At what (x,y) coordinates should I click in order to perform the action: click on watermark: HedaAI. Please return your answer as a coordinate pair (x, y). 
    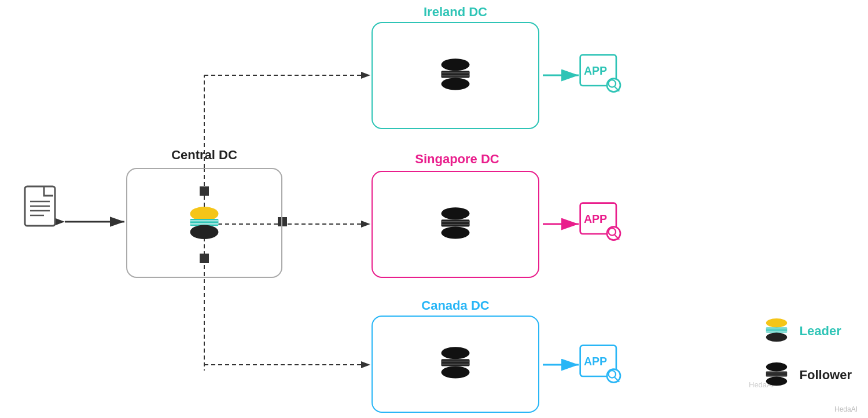
    Looking at the image, I should click on (846, 409).